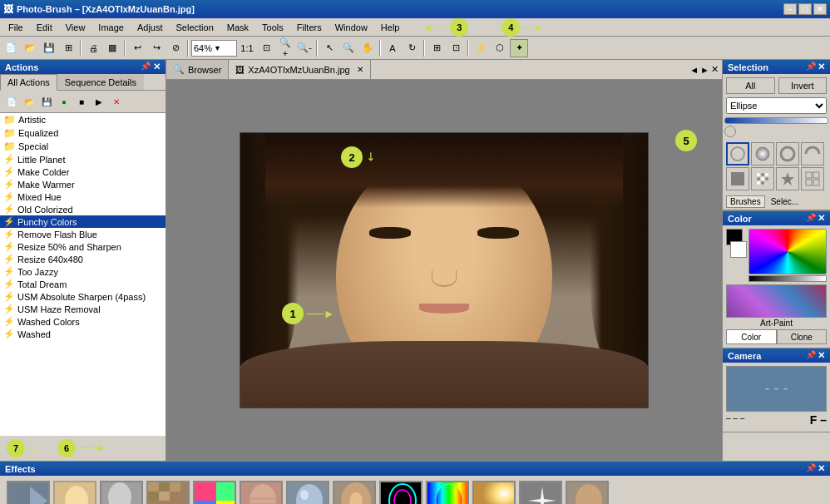 The height and width of the screenshot is (504, 830). Describe the element at coordinates (790, 9) in the screenshot. I see `minimize-button: –` at that location.